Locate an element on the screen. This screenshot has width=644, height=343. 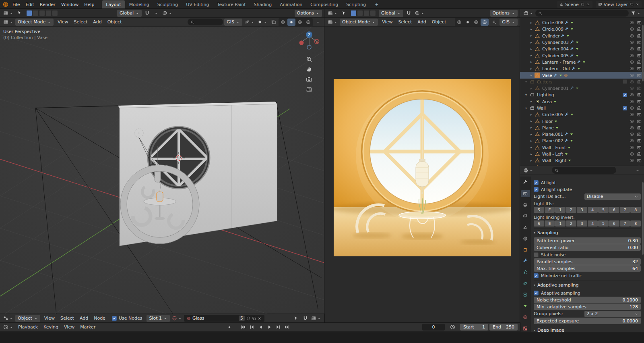
outliner-row-circle-005: ▸Circle.005 is located at coordinates (582, 114).